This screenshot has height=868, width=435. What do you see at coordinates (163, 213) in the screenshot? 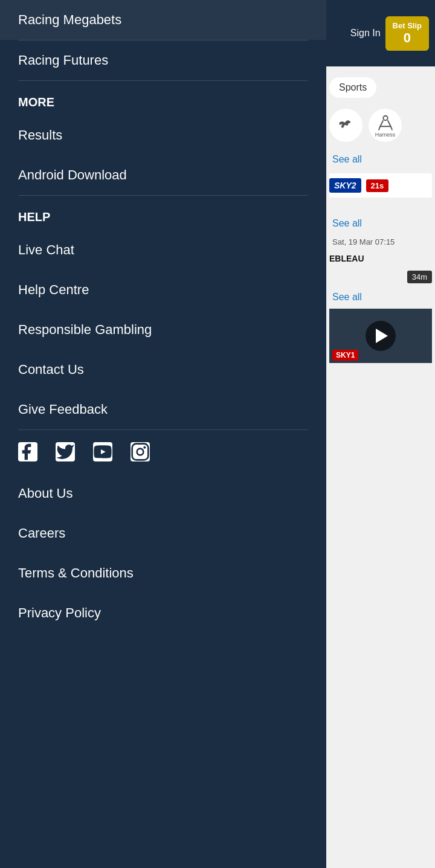
I see `help-section-label: HELP` at bounding box center [163, 213].